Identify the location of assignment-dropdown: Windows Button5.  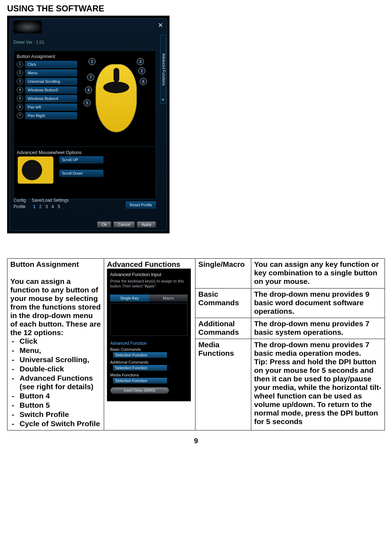
(51, 90).